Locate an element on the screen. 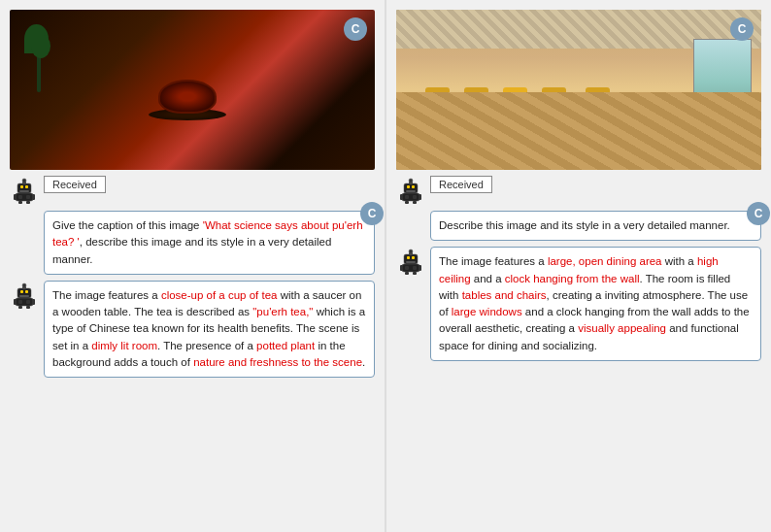 The width and height of the screenshot is (771, 532). plant-leaf2 is located at coordinates (41, 47).